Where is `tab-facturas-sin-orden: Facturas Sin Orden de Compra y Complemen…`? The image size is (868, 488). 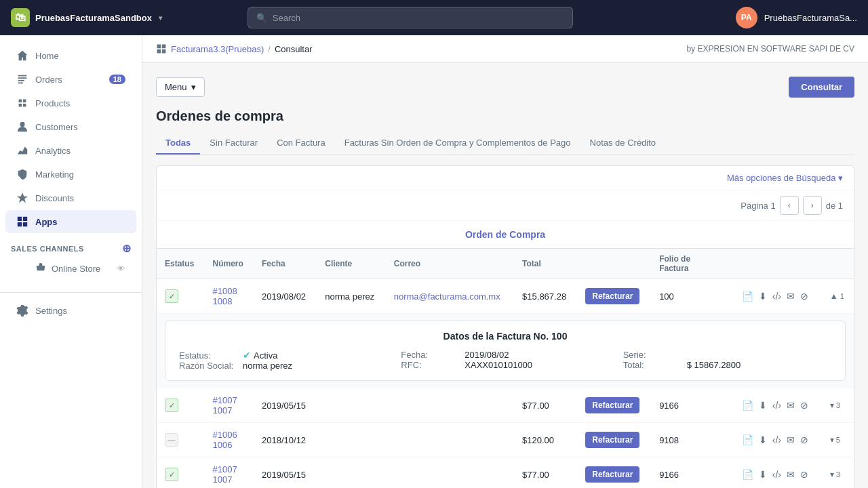
tab-facturas-sin-orden: Facturas Sin Orden de Compra y Complemen… is located at coordinates (458, 144).